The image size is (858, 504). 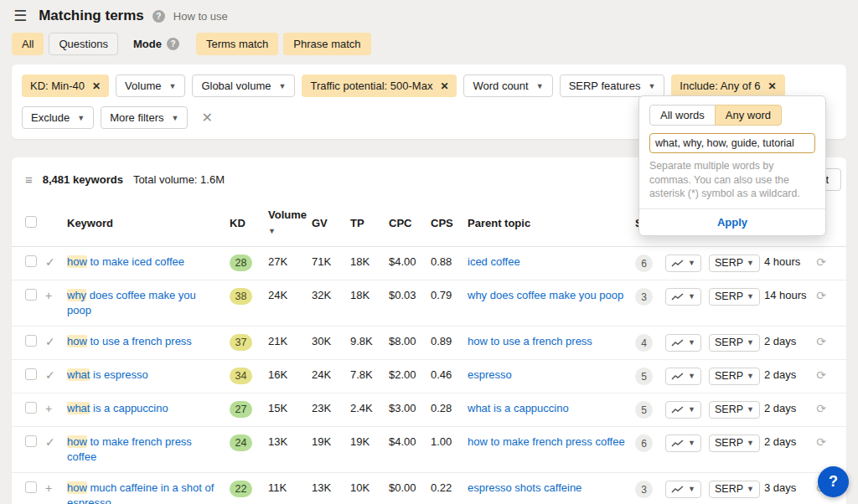 I want to click on parent-topic-link: why does coffee make you poop, so click(x=545, y=295).